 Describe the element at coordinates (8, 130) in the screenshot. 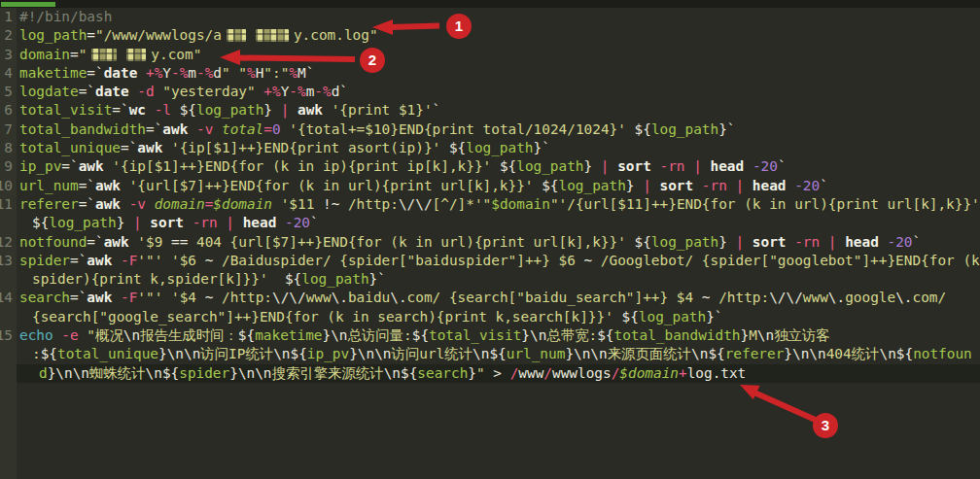

I see `line-number: 7` at that location.